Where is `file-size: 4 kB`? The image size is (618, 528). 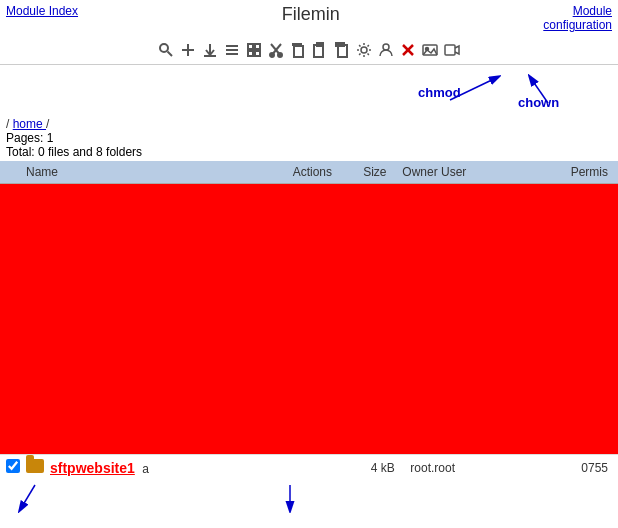 file-size: 4 kB is located at coordinates (382, 468).